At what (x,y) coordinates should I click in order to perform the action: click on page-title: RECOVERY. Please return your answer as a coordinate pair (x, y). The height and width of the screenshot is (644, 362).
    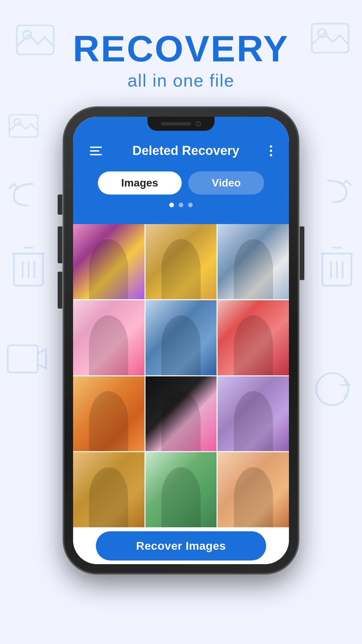
    Looking at the image, I should click on (181, 49).